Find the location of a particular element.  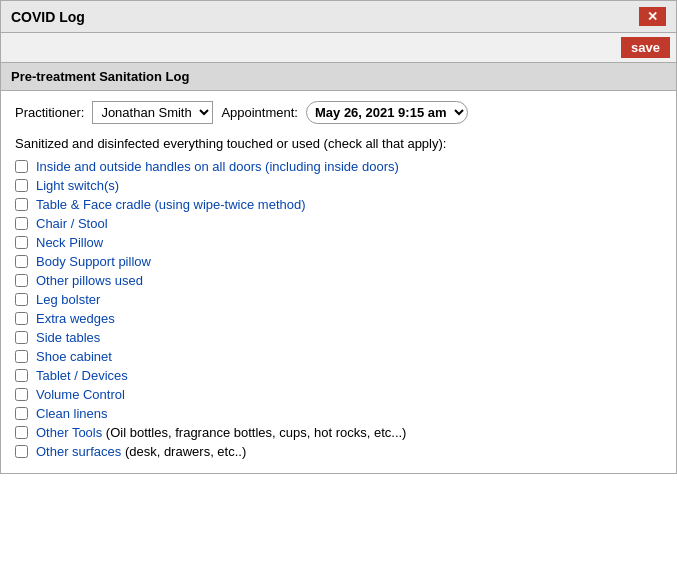

checklist-checkbox-item16 is located at coordinates (22, 452).